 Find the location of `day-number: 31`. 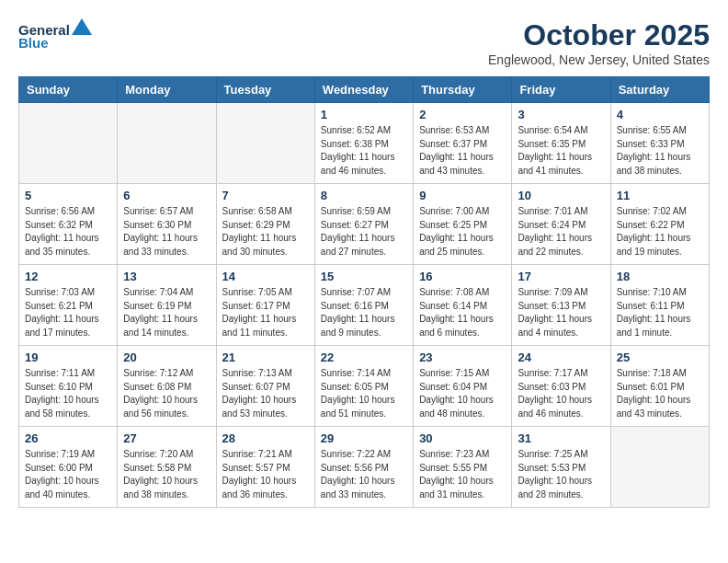

day-number: 31 is located at coordinates (561, 438).